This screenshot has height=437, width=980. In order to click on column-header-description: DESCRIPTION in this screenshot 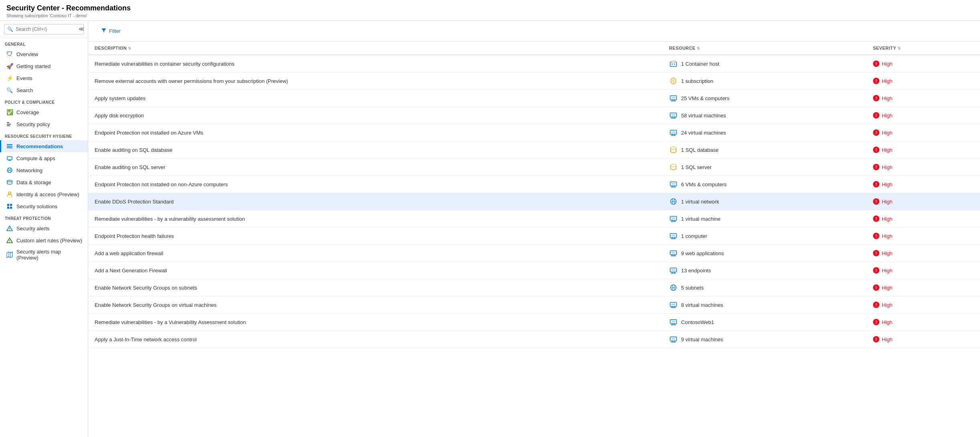, I will do `click(375, 48)`.